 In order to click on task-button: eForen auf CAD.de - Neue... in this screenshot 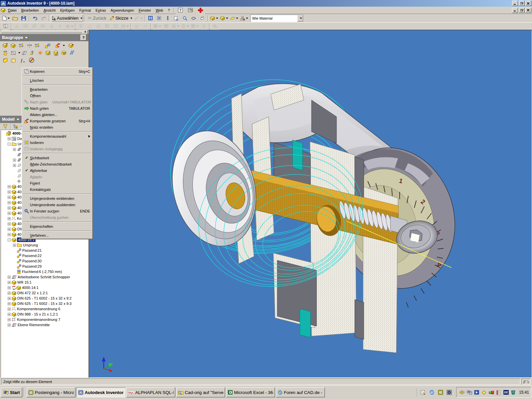, I will do `click(301, 392)`.